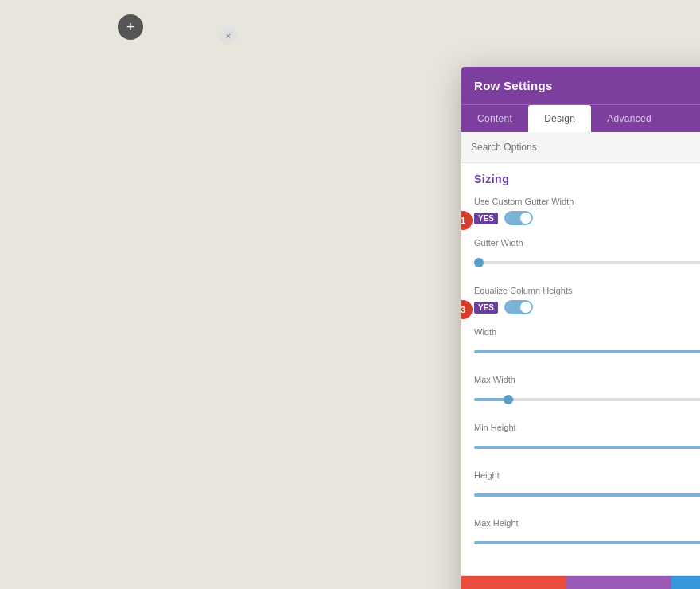 This screenshot has width=700, height=589. What do you see at coordinates (587, 543) in the screenshot?
I see `slider-row-max-height: none` at bounding box center [587, 543].